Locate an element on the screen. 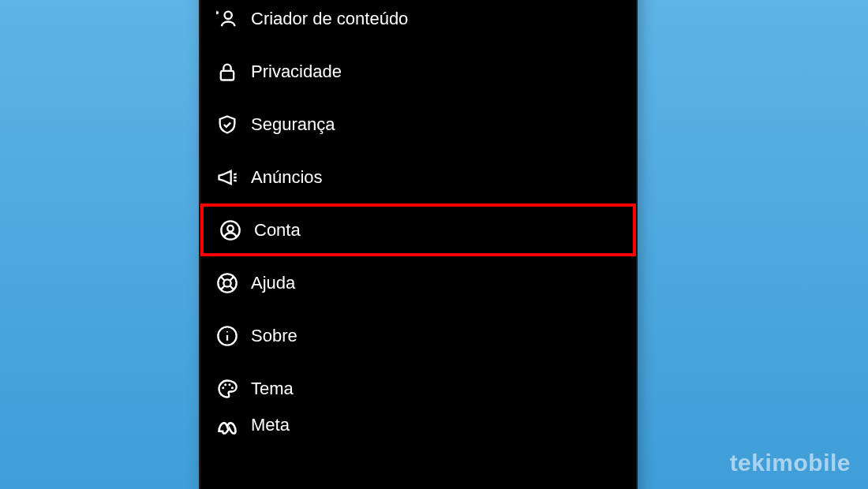 This screenshot has width=868, height=489. info-icon is located at coordinates (227, 336).